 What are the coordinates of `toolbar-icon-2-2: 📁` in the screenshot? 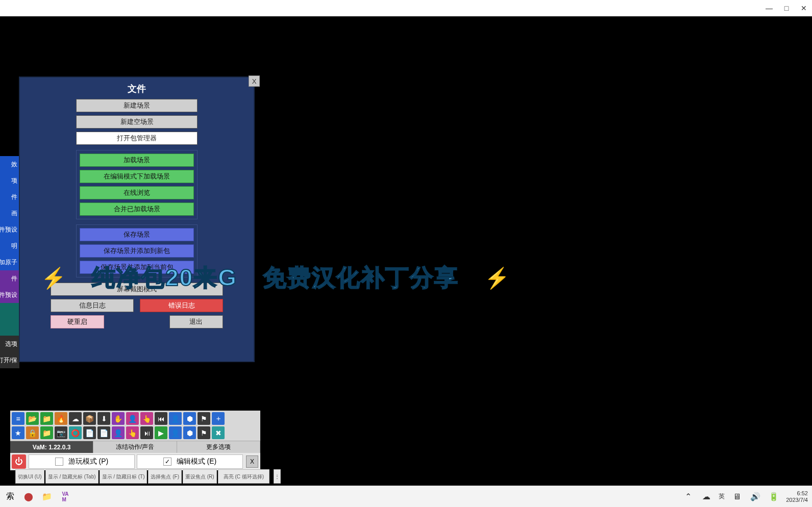 It's located at (47, 433).